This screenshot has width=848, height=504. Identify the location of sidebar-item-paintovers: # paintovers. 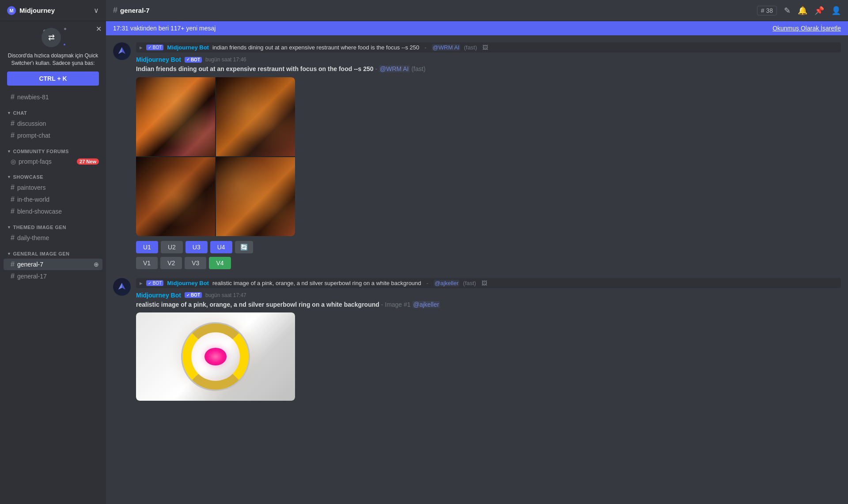
(53, 188).